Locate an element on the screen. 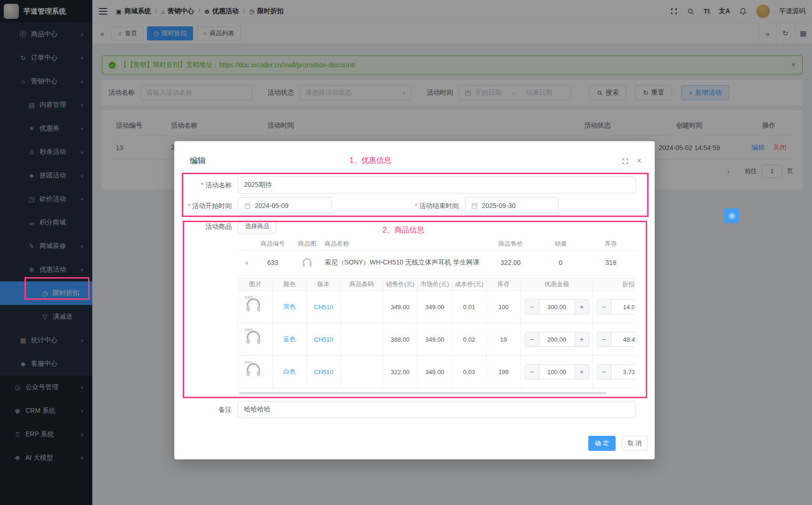  start-time-field: 2024-05-09 is located at coordinates (284, 206).